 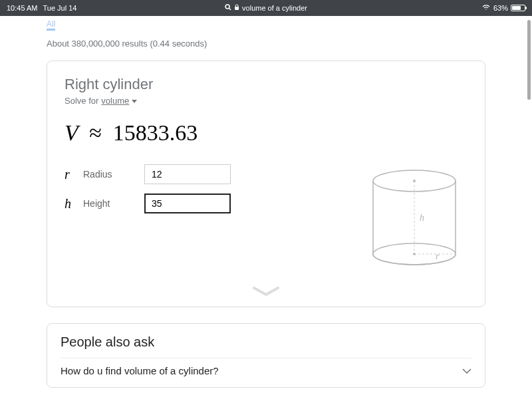 What do you see at coordinates (266, 133) in the screenshot?
I see `result-formula: V ≈ 15833.63` at bounding box center [266, 133].